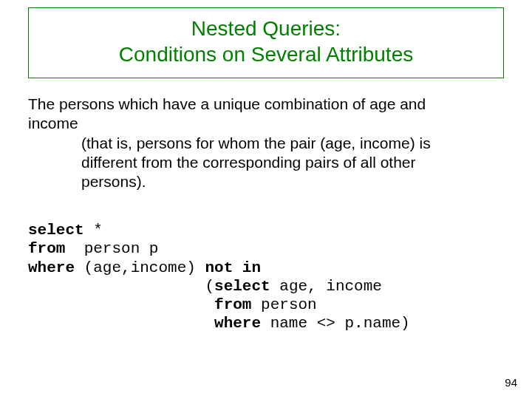  I want to click on kw-where: where, so click(52, 267).